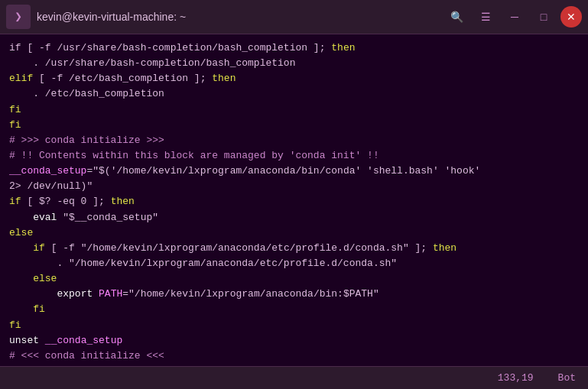 This screenshot has height=389, width=588. What do you see at coordinates (294, 202) in the screenshot?
I see `terminal-line: if [ $? -eq 0 ]; then` at bounding box center [294, 202].